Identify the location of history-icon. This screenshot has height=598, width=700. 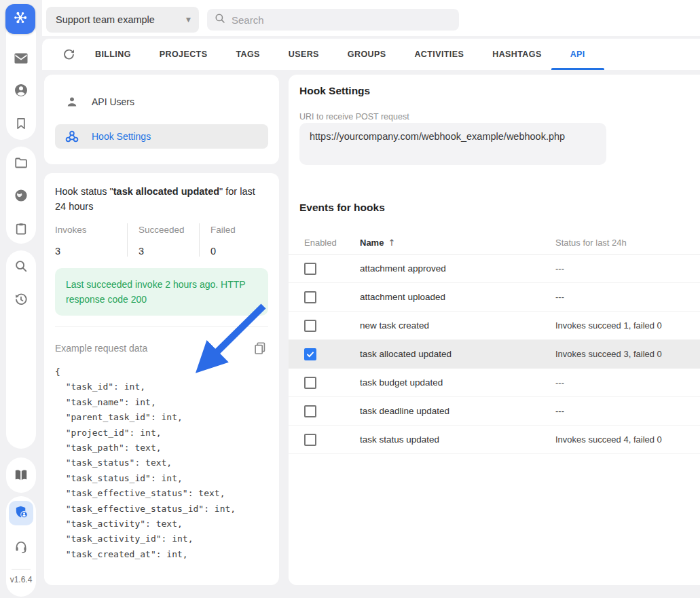
(21, 299).